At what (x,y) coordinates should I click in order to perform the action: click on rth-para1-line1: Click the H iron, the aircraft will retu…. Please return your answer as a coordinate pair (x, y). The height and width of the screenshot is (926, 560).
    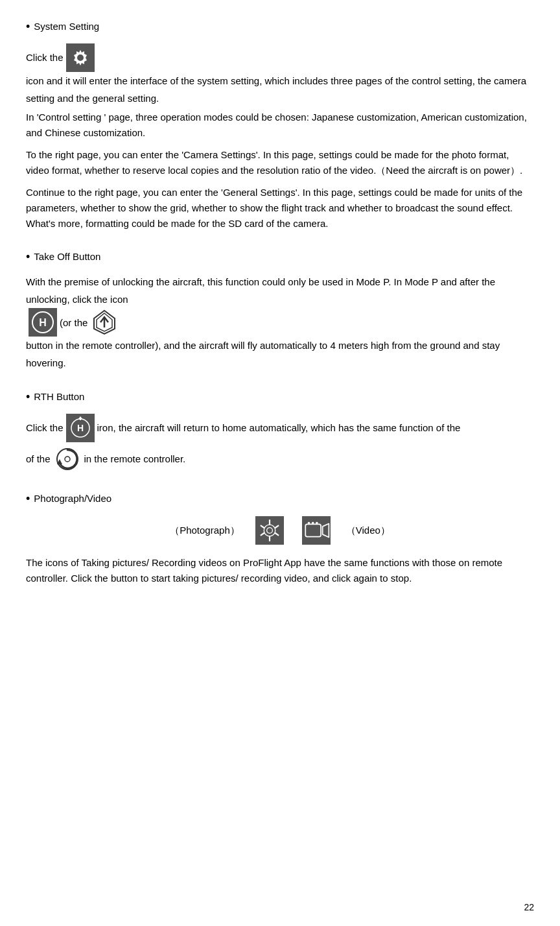
    Looking at the image, I should click on (280, 428).